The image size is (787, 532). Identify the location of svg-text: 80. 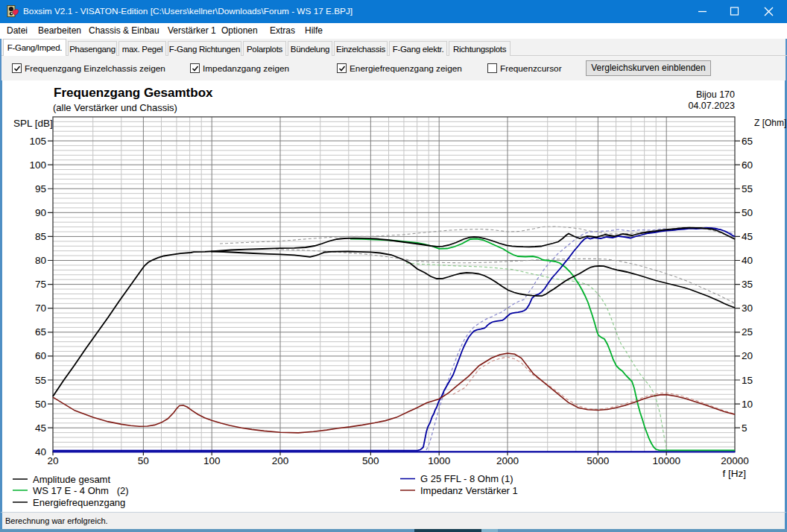
(40, 261).